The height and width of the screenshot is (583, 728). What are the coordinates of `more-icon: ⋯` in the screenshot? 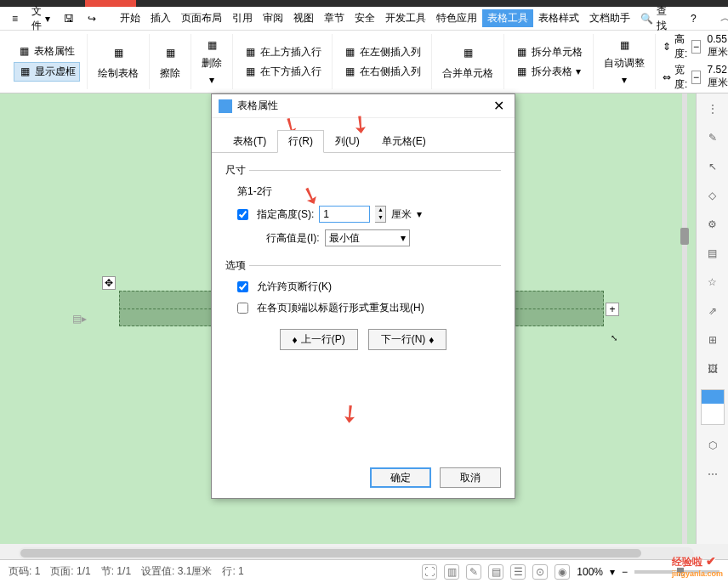 It's located at (713, 474).